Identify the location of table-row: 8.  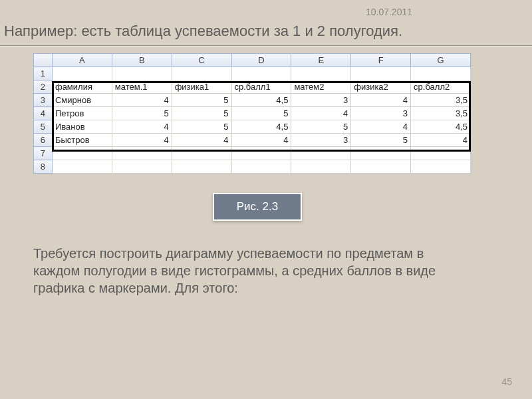
(253, 167).